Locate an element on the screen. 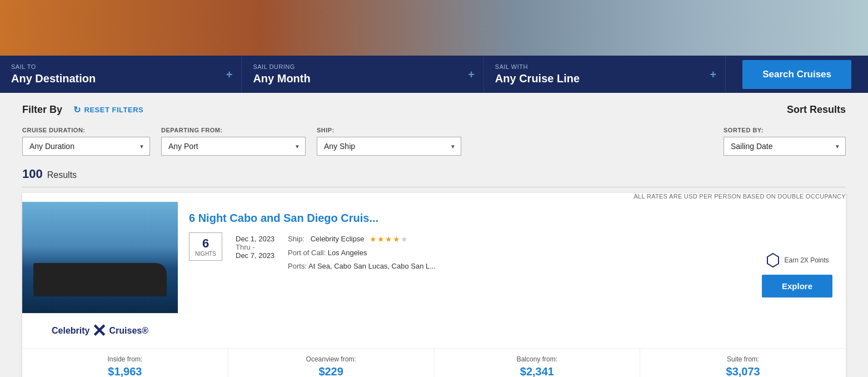  port-of-call-line-1: Port of Call: Los Angeles is located at coordinates (362, 252).